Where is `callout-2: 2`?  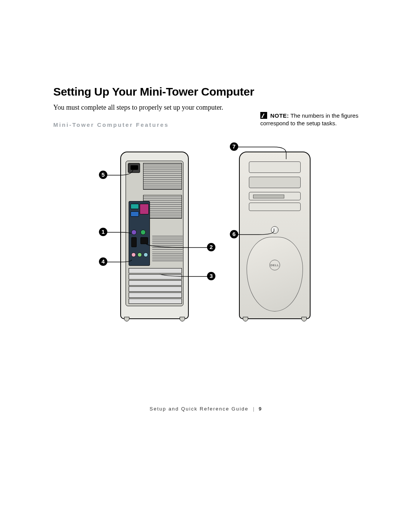 callout-2: 2 is located at coordinates (211, 247).